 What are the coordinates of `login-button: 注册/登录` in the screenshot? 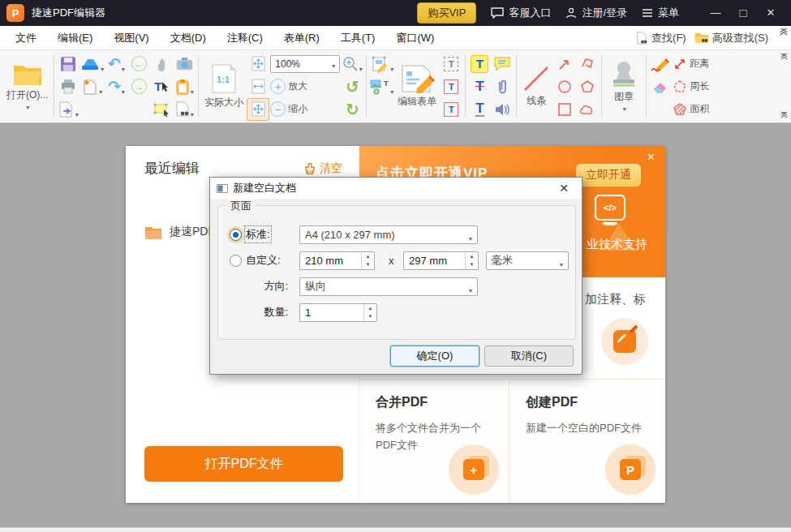 It's located at (596, 13).